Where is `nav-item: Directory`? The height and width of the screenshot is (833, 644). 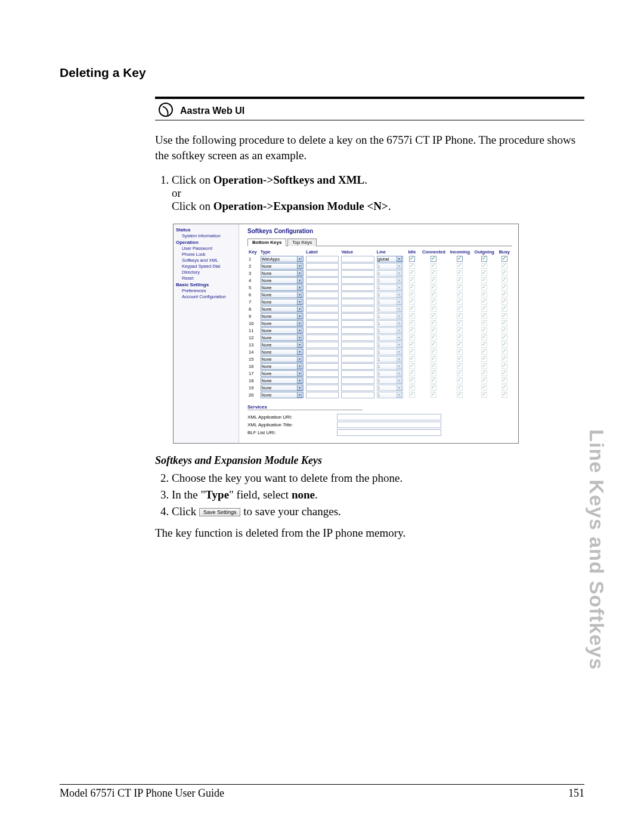
nav-item: Directory is located at coordinates (206, 272).